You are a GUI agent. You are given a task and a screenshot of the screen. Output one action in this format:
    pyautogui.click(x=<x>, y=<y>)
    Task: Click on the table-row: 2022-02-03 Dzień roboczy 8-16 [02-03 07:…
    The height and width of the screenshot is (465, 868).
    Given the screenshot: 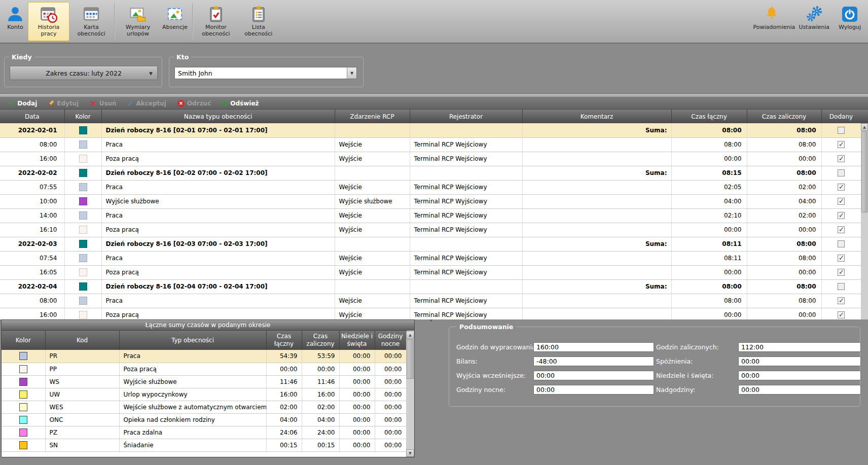 What is the action you would take?
    pyautogui.click(x=430, y=244)
    